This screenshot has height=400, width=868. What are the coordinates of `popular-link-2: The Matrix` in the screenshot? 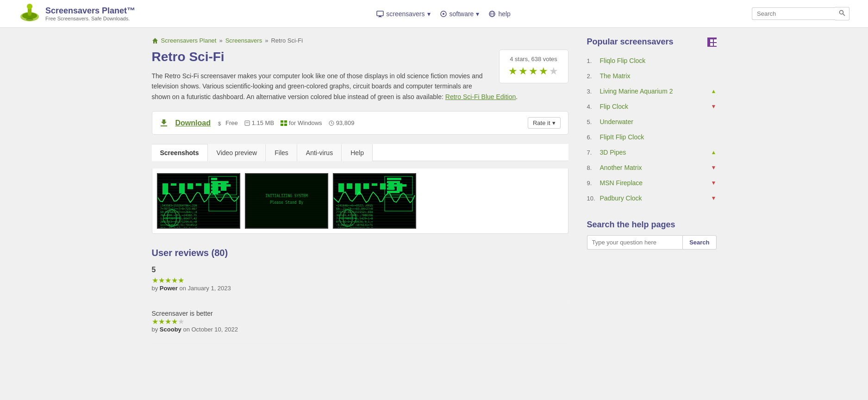 It's located at (658, 76).